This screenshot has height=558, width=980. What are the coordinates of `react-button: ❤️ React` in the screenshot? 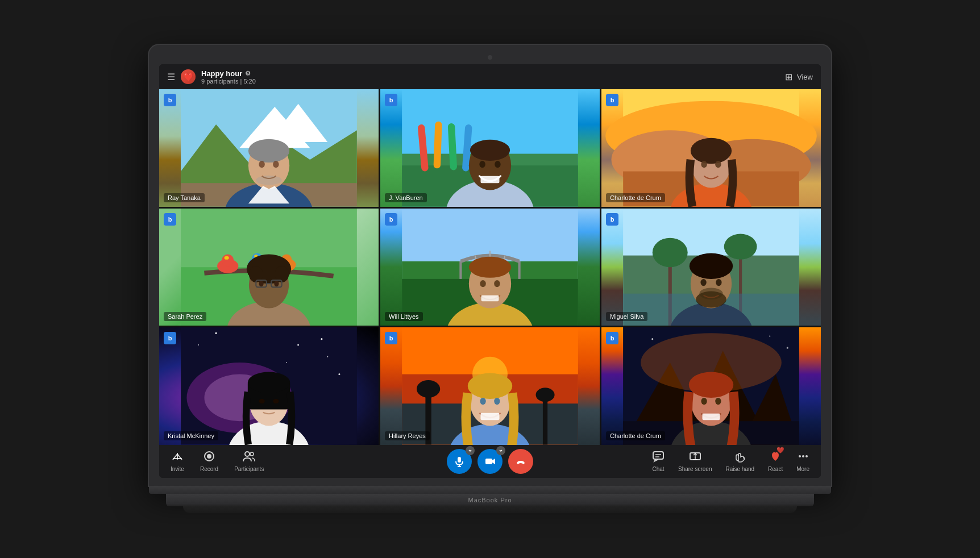 It's located at (775, 461).